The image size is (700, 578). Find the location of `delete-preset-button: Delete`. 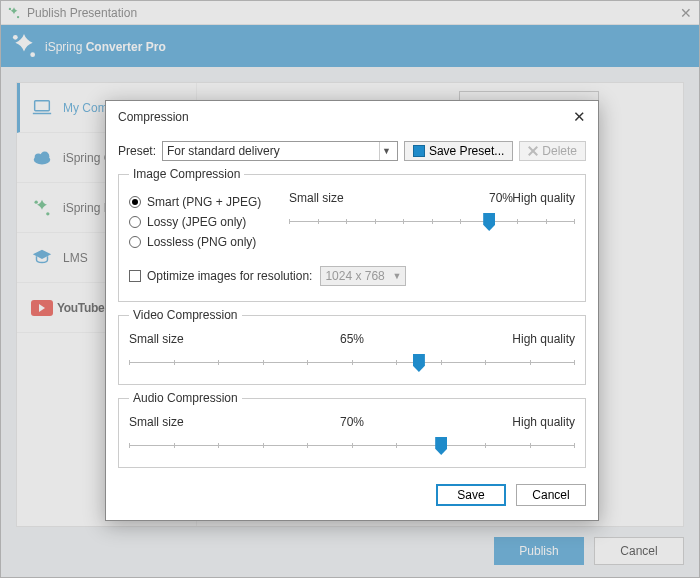

delete-preset-button: Delete is located at coordinates (552, 151).